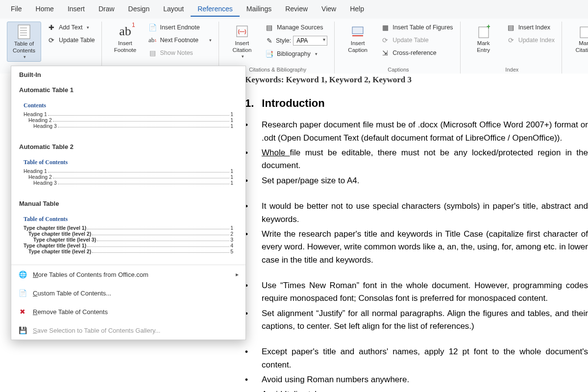 This screenshot has height=392, width=588. Describe the element at coordinates (17, 9) in the screenshot. I see `tab-file: File` at that location.